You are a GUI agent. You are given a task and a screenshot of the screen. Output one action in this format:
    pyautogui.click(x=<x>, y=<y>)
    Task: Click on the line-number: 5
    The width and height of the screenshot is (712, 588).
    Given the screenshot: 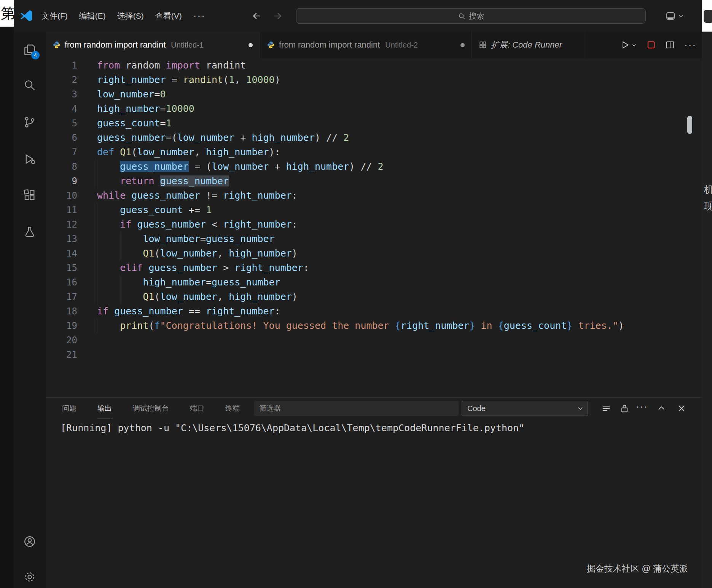 What is the action you would take?
    pyautogui.click(x=72, y=123)
    